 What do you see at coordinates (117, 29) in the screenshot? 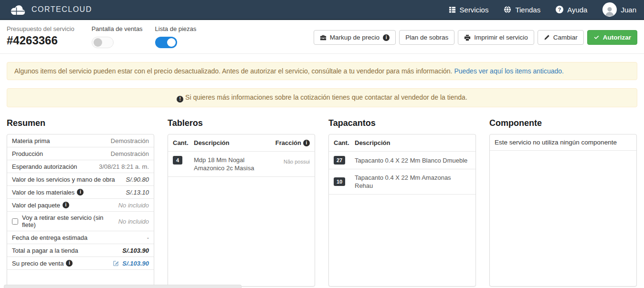
I see `sales-screen-toggle-label: Pantalla de ventas` at bounding box center [117, 29].